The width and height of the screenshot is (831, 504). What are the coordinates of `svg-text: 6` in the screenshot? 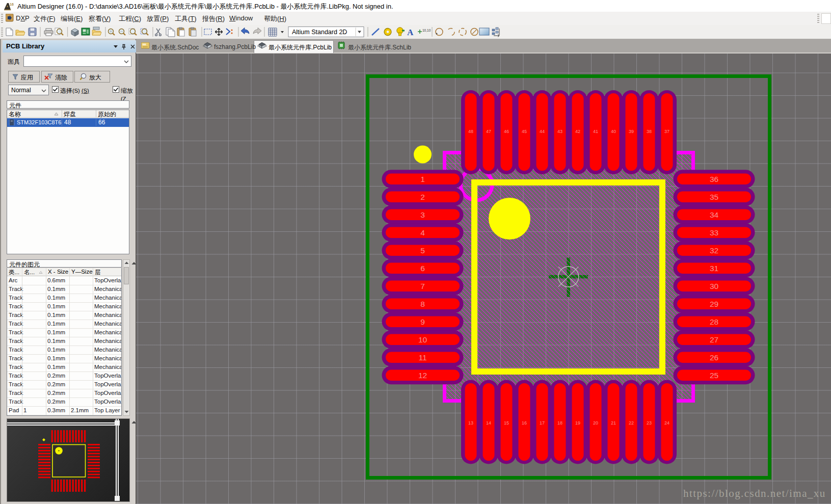 It's located at (423, 268).